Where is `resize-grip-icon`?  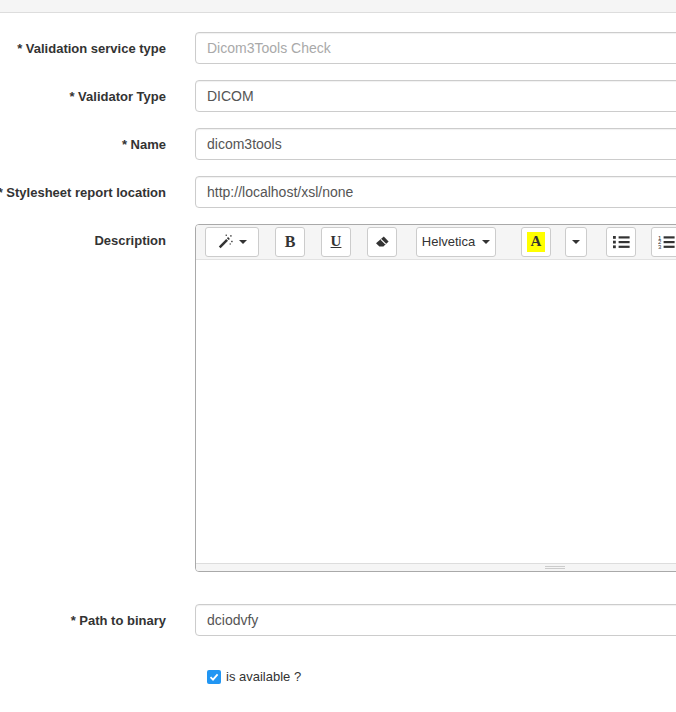 resize-grip-icon is located at coordinates (555, 568).